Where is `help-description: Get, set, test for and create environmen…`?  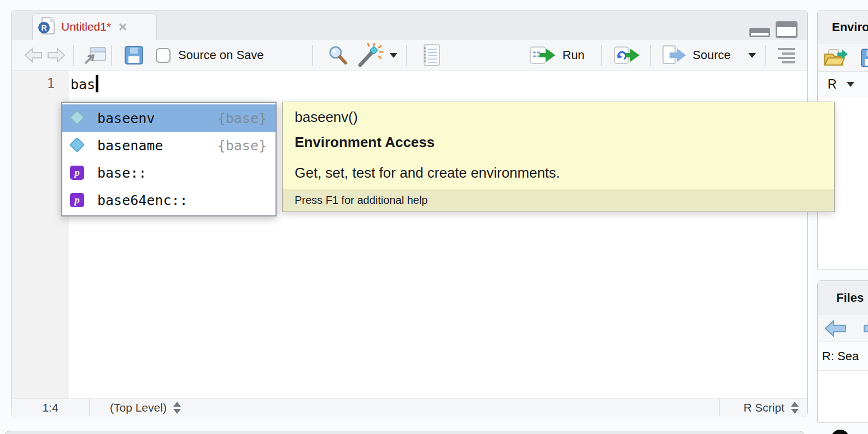
help-description: Get, set, test for and create environmen… is located at coordinates (427, 173).